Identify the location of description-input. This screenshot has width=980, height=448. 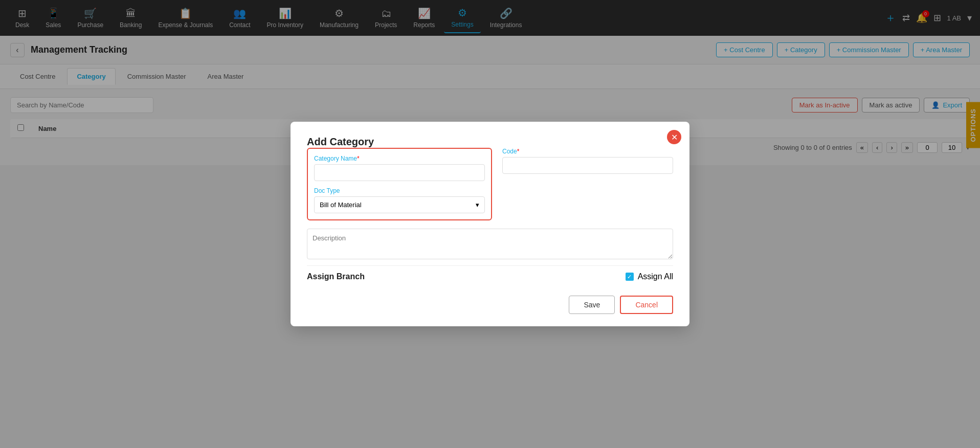
(490, 244).